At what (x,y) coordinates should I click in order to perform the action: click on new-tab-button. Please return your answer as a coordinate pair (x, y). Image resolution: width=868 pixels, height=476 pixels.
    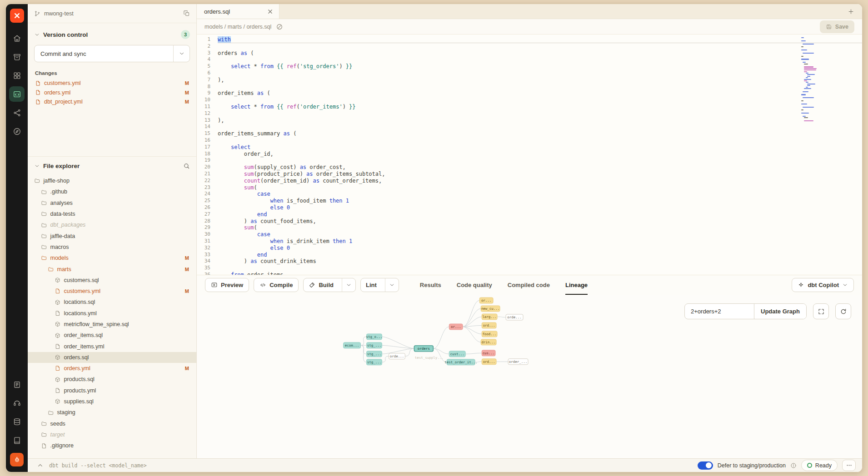
    Looking at the image, I should click on (851, 11).